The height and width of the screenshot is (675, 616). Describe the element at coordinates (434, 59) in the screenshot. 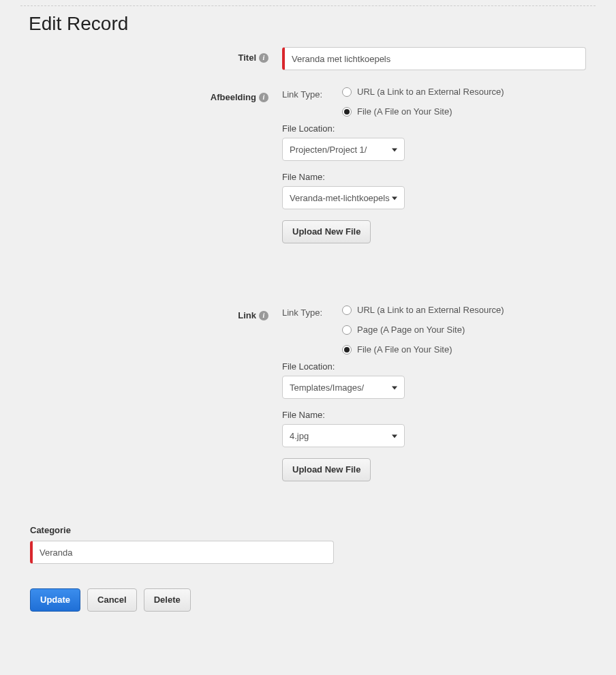

I see `titel-input` at that location.